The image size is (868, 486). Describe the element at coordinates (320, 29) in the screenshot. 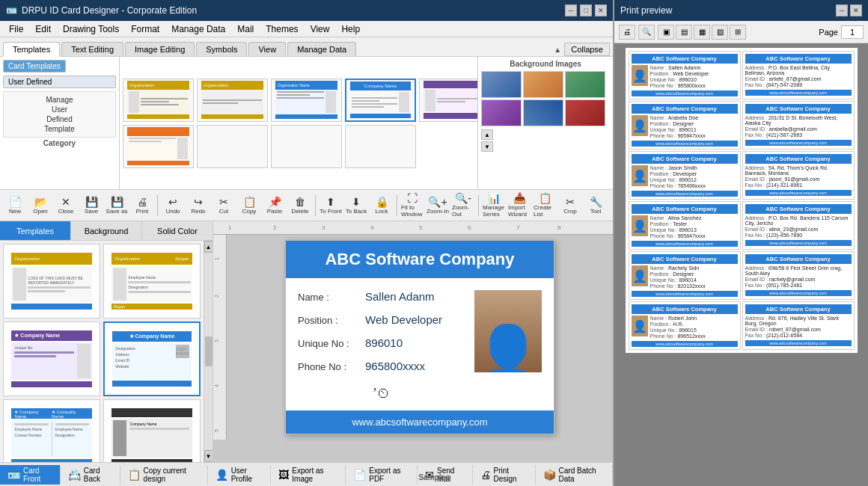

I see `menu-view: View` at that location.